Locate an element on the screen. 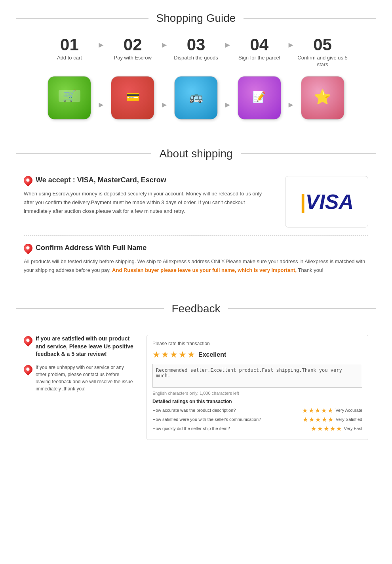  pay-icon-box: 💳 is located at coordinates (133, 98).